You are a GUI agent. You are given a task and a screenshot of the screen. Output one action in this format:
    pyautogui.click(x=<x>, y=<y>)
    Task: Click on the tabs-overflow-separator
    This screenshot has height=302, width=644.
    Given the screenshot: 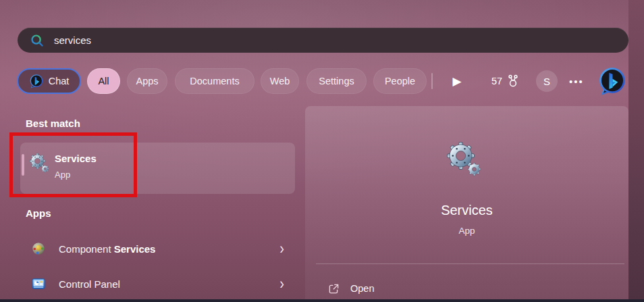 What is the action you would take?
    pyautogui.click(x=432, y=81)
    